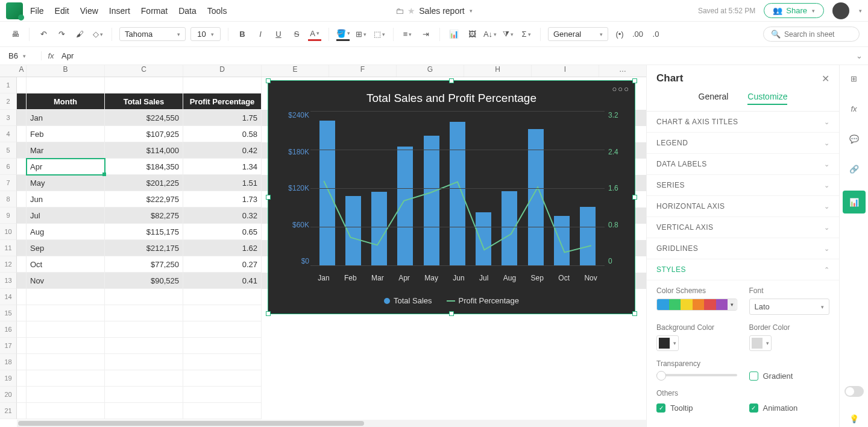 This screenshot has height=427, width=868. What do you see at coordinates (80, 34) in the screenshot?
I see `paint-format-icon: 🖌` at bounding box center [80, 34].